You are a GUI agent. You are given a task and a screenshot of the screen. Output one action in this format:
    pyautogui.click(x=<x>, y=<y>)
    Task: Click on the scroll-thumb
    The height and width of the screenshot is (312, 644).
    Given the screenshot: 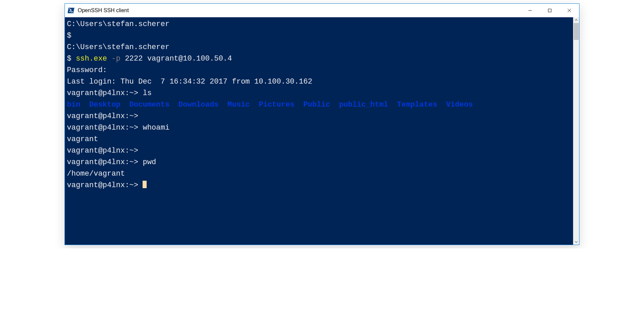 What is the action you would take?
    pyautogui.click(x=576, y=31)
    